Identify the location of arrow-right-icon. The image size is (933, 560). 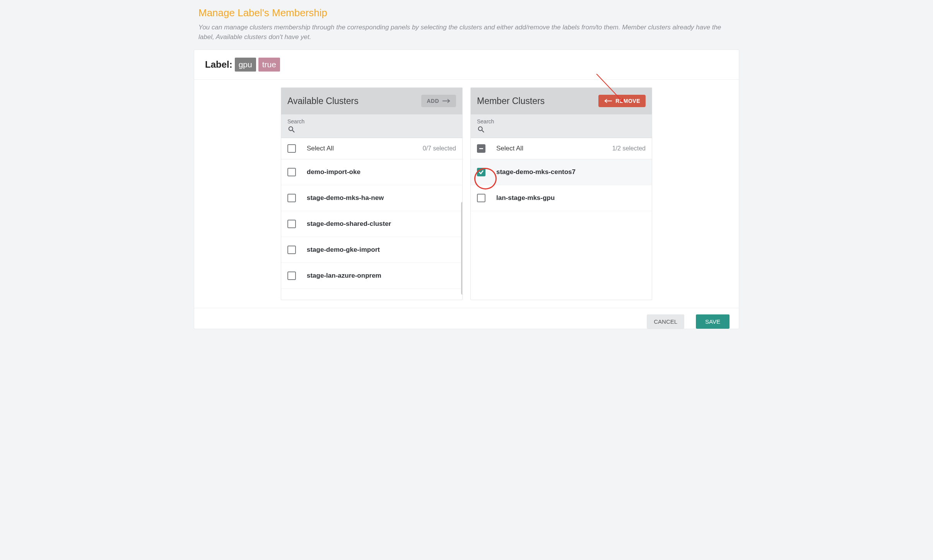
(446, 101).